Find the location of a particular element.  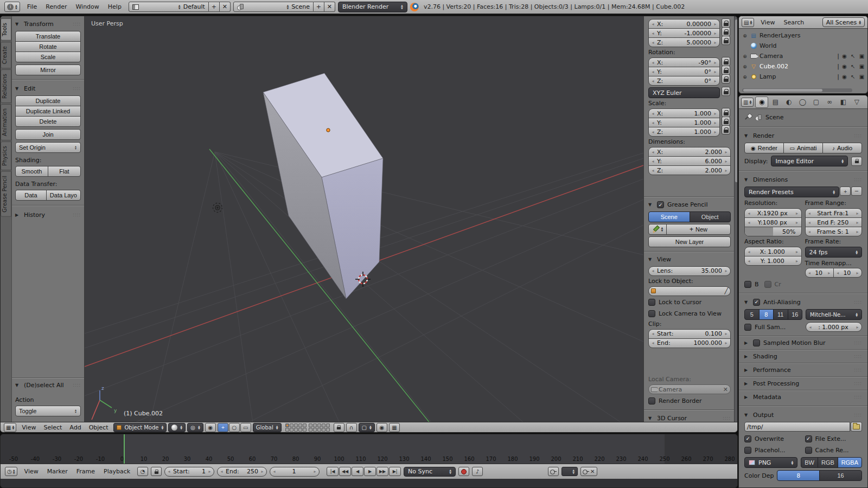

play-reverse-button: ◀ is located at coordinates (358, 472).